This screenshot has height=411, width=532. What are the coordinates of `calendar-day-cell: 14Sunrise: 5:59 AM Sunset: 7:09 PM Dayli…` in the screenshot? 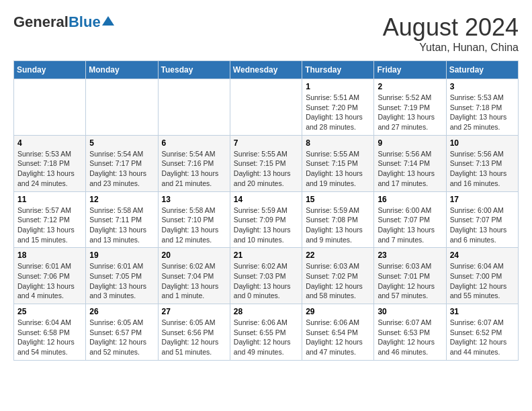 It's located at (266, 220).